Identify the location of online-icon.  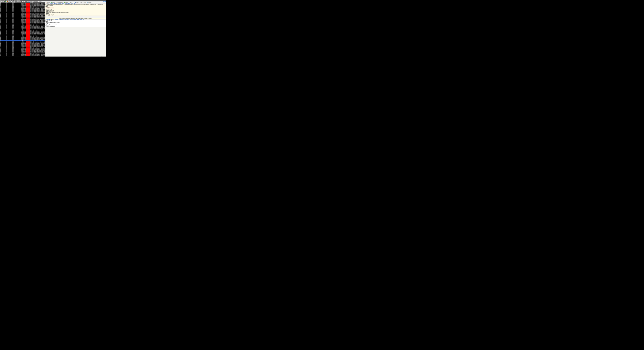
(103, 2).